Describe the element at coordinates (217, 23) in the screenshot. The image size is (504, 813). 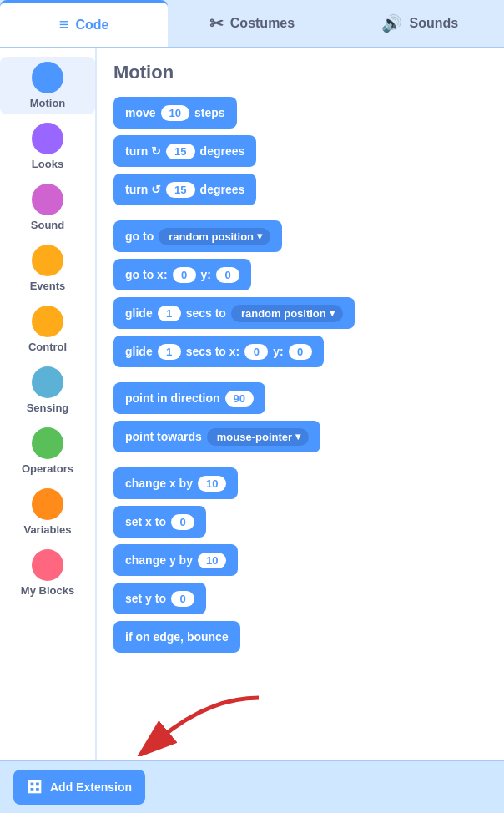
I see `costumes-icon: ✂` at that location.